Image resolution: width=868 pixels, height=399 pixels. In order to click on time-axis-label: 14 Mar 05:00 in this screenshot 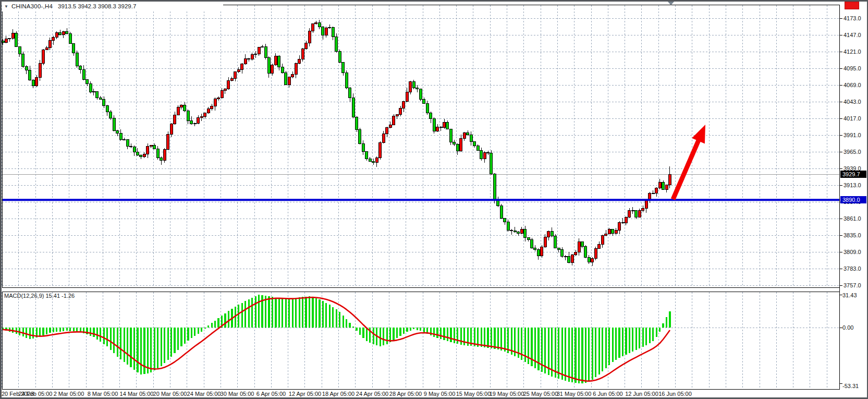, I will do `click(137, 394)`.